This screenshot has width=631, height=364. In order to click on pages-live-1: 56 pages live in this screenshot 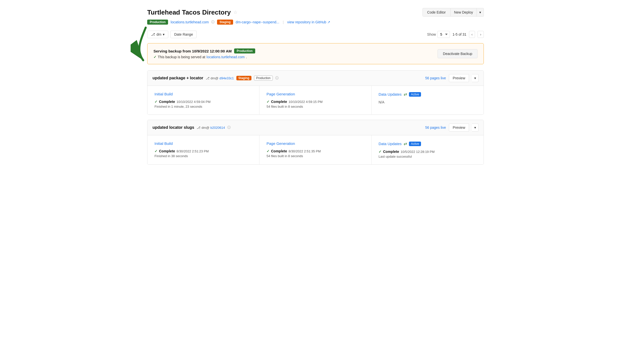, I will do `click(436, 128)`.